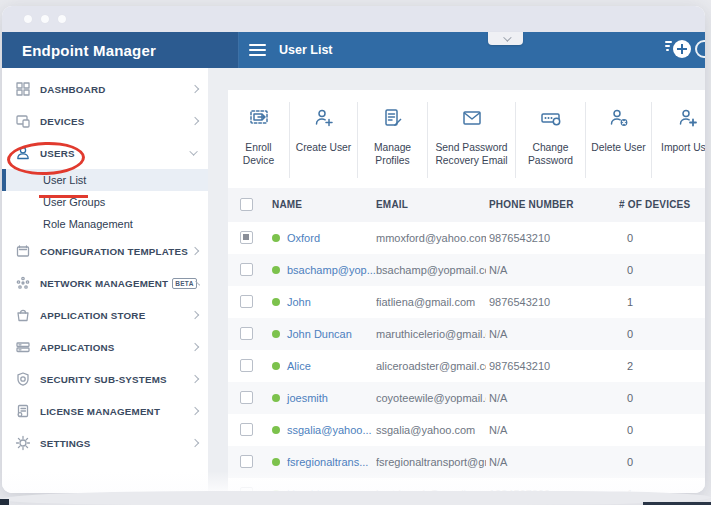  What do you see at coordinates (683, 148) in the screenshot?
I see `toolbar-button-label: Import User` at bounding box center [683, 148].